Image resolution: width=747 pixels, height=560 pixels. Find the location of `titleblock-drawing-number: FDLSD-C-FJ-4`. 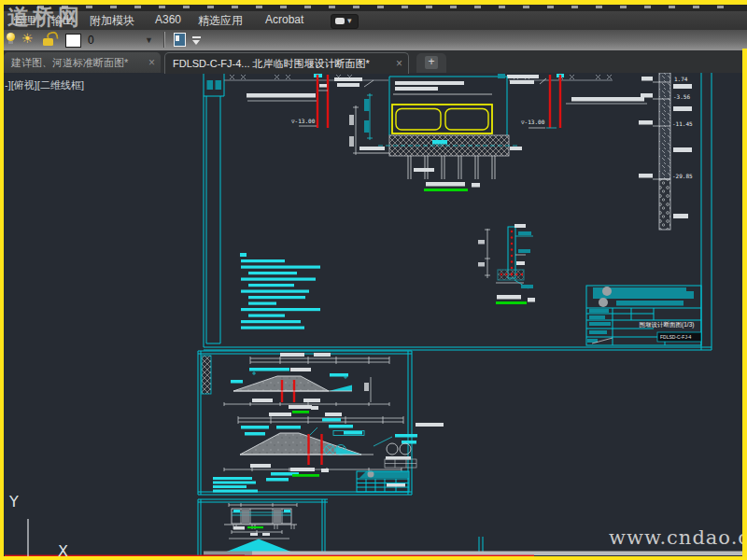

titleblock-drawing-number: FDLSD-C-FJ-4 is located at coordinates (676, 337).